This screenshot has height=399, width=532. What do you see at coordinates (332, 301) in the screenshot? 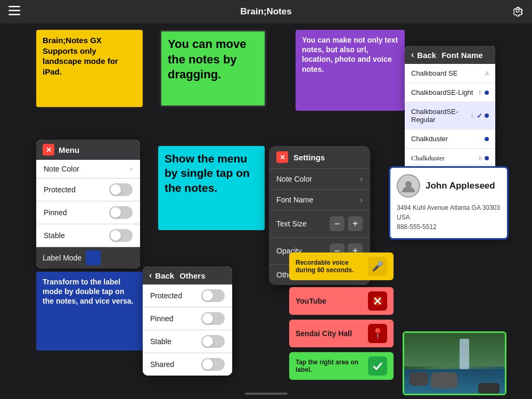
I see `label-youtube-text: YouTube` at bounding box center [332, 301].